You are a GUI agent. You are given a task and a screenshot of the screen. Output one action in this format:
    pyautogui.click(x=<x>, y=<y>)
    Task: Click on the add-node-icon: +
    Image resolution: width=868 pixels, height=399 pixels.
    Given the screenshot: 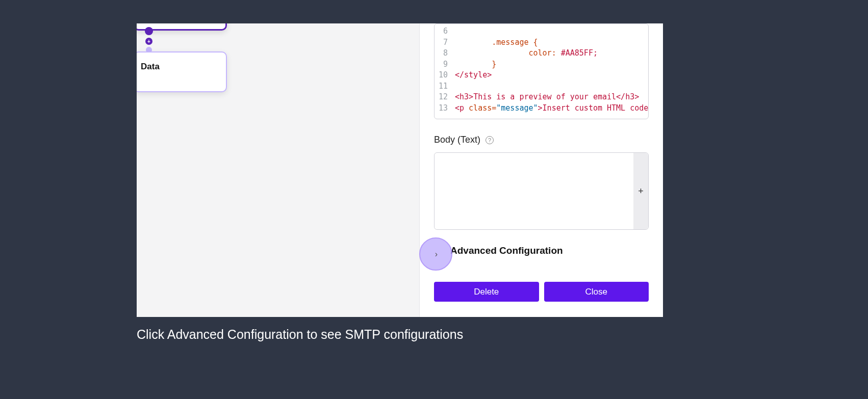 What is the action you would take?
    pyautogui.click(x=149, y=41)
    